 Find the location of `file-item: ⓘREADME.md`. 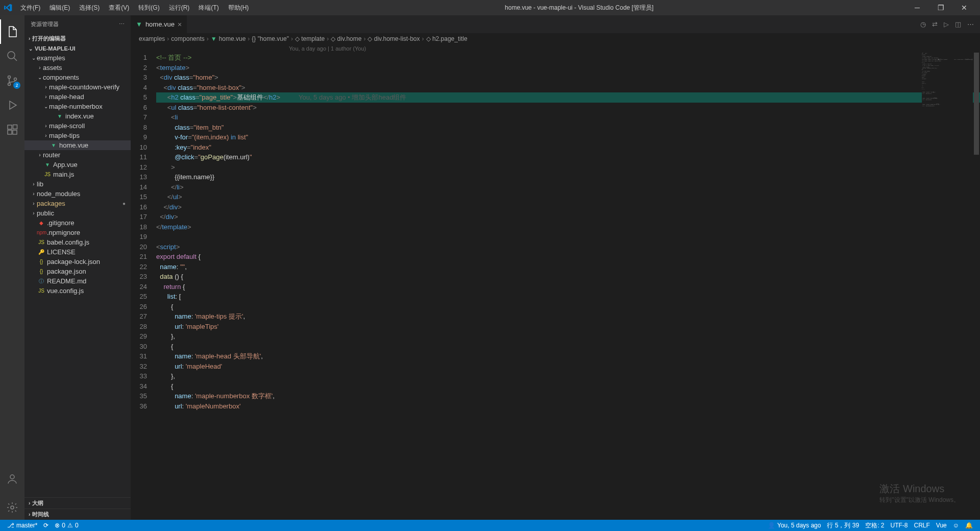

file-item: ⓘREADME.md is located at coordinates (78, 281).